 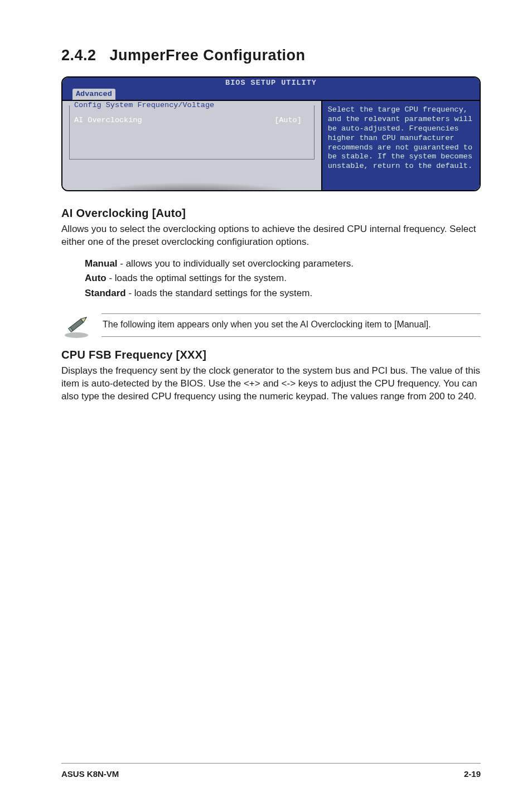 What do you see at coordinates (271, 84) in the screenshot?
I see `bios-title: BIOS SETUP UTILITY` at bounding box center [271, 84].